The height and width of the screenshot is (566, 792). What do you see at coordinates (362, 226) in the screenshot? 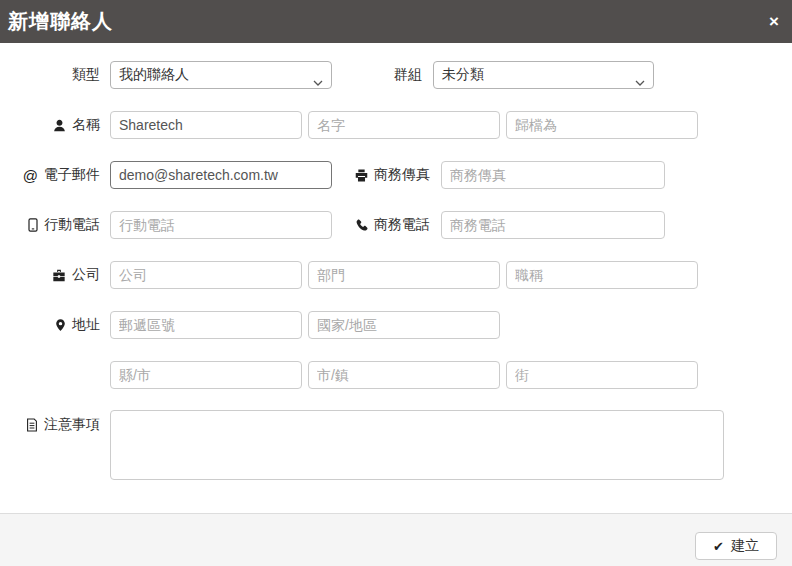
I see `phone-icon` at bounding box center [362, 226].